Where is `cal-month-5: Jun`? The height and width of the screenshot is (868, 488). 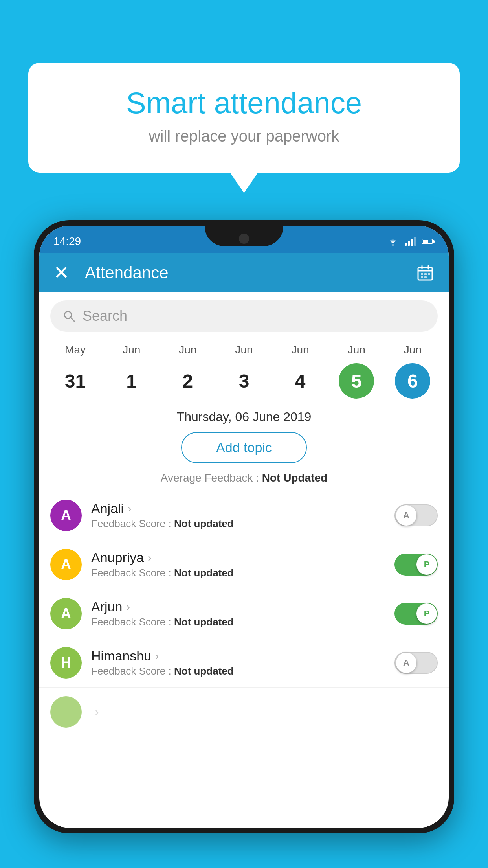 cal-month-5: Jun is located at coordinates (357, 350).